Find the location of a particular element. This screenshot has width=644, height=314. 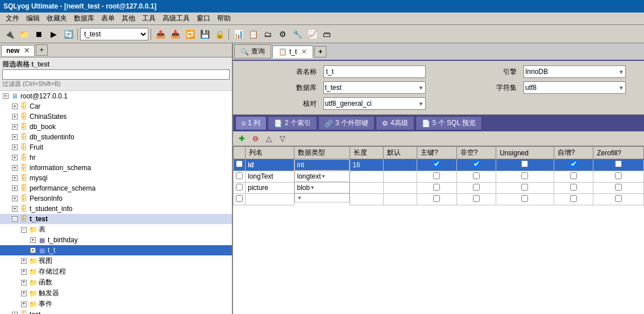

tb-btn1: 📤 is located at coordinates (160, 34).